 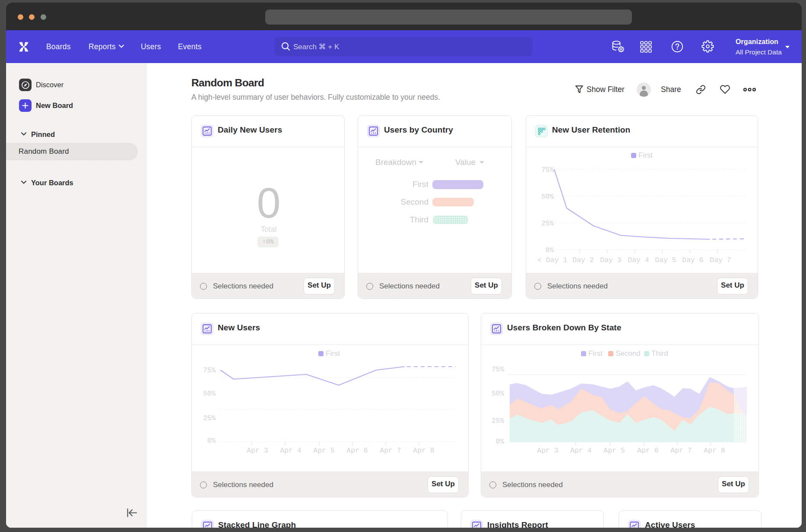 I want to click on svg-text: Day 6, so click(x=693, y=260).